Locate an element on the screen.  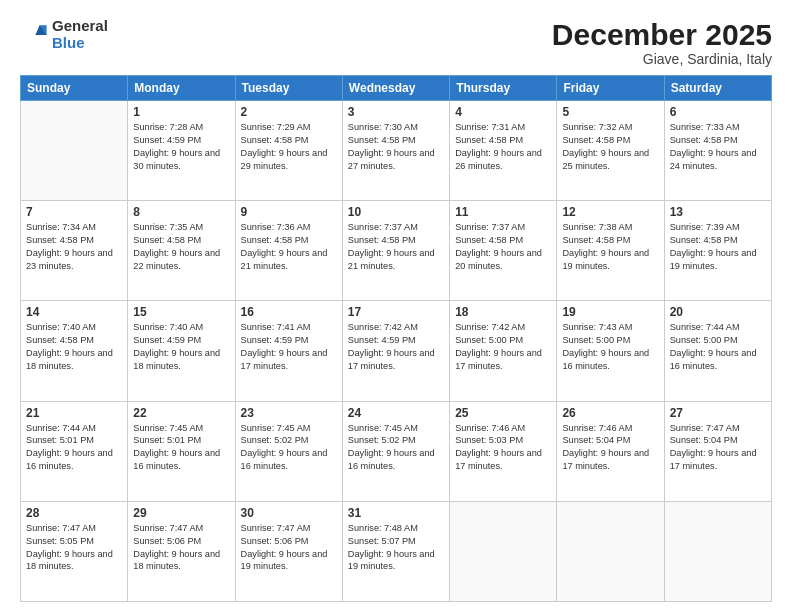
day-number: 25 is located at coordinates (503, 413).